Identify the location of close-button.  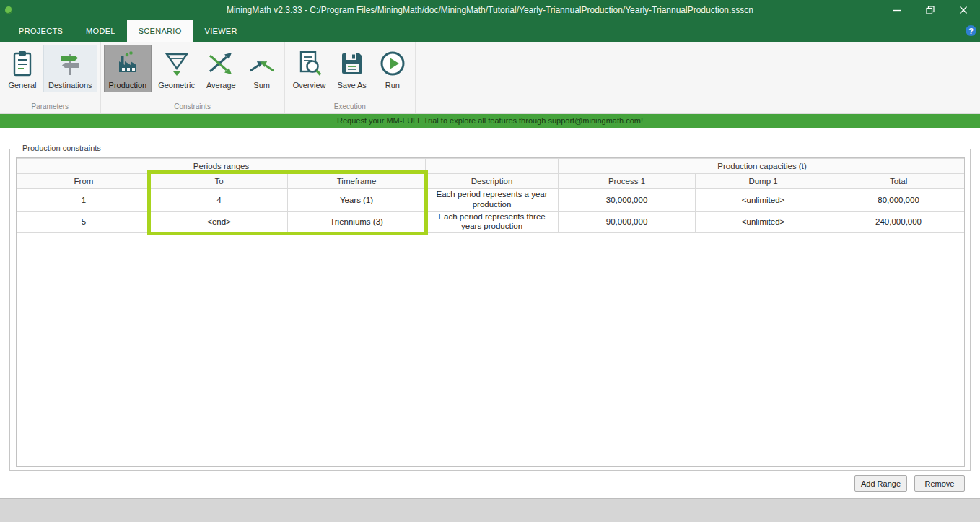
(963, 10).